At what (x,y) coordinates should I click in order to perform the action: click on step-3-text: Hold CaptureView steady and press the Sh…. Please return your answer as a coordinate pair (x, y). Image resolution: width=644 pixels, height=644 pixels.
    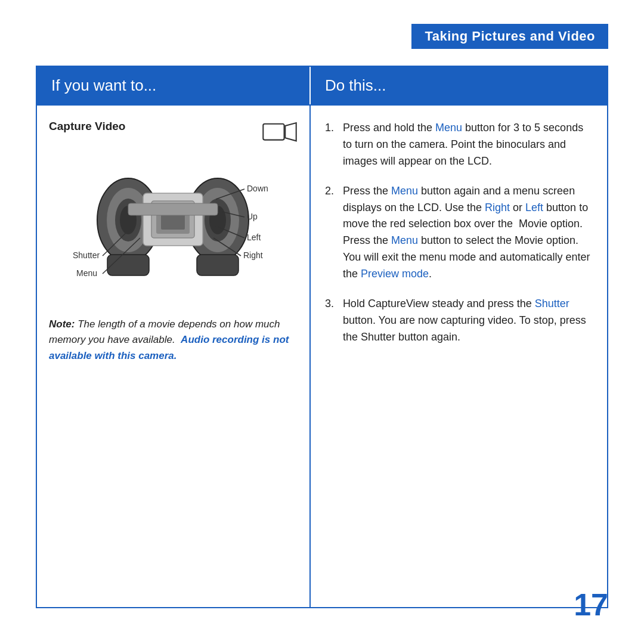
    Looking at the image, I should click on (467, 321).